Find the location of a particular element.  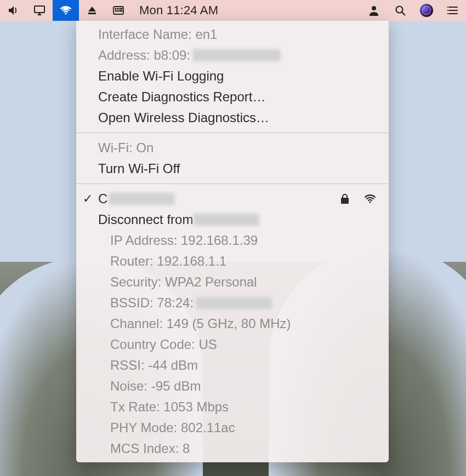

menubar: Mon 11:24 AM is located at coordinates (233, 10).